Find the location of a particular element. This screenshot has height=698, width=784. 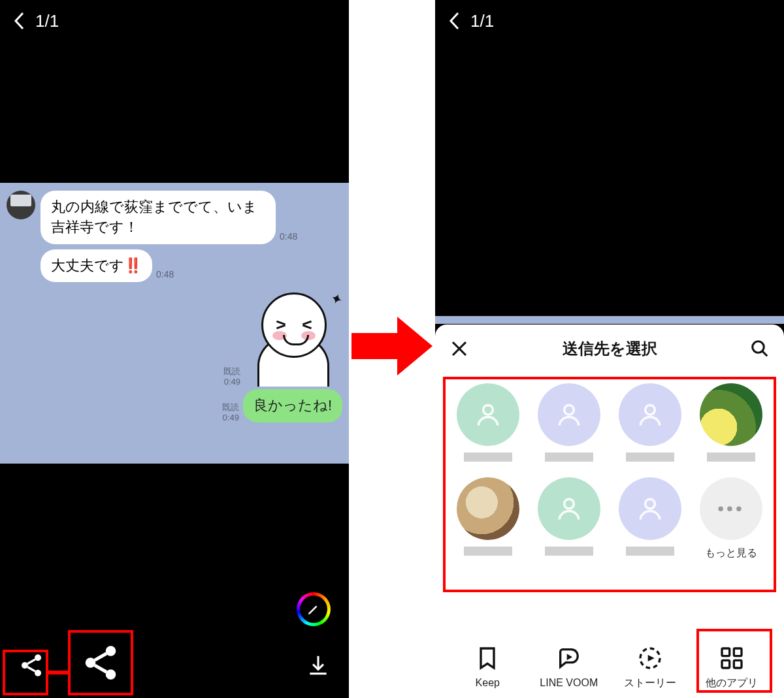

arrow-icon is located at coordinates (392, 346).